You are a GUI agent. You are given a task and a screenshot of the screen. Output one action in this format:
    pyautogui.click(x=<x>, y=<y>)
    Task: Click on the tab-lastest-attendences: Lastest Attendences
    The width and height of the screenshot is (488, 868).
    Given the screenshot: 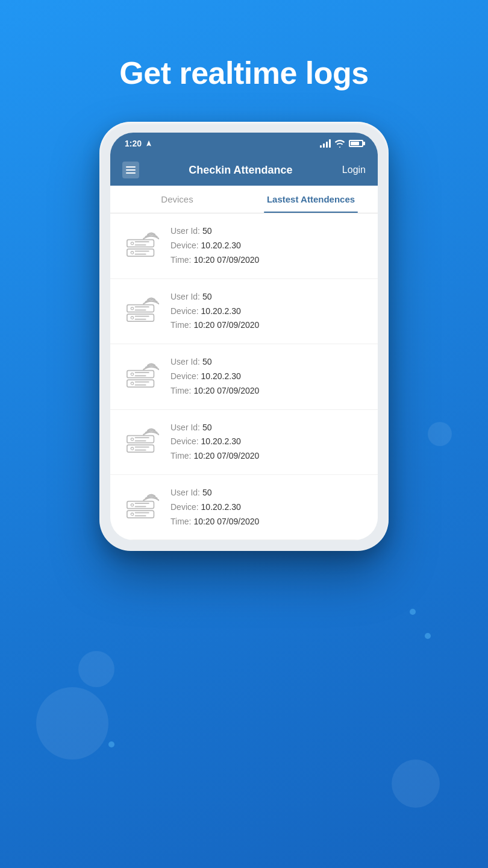 What is the action you would take?
    pyautogui.click(x=311, y=199)
    